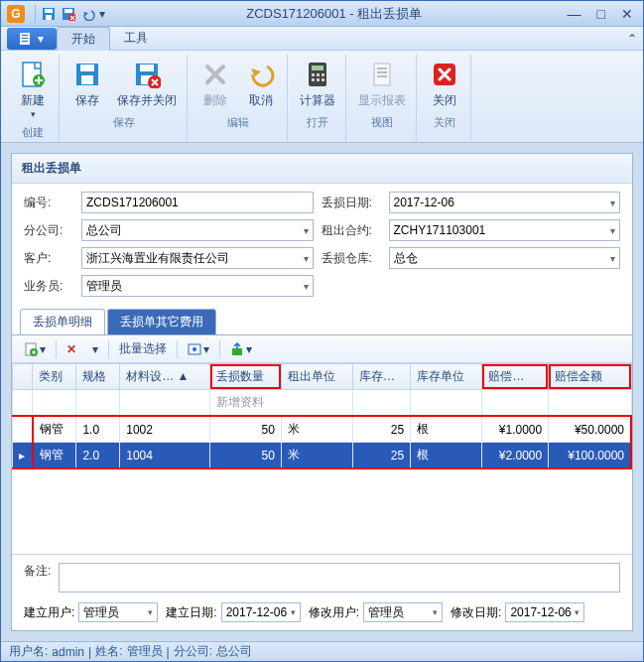  Describe the element at coordinates (50, 613) in the screenshot. I see `audit-label: 建立用户:` at that location.